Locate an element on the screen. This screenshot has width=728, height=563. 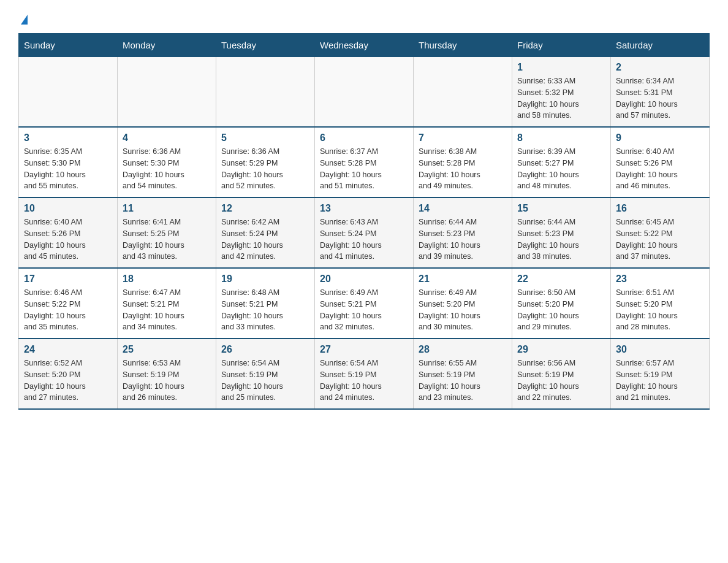
header-cell-wednesday: Wednesday is located at coordinates (364, 45).